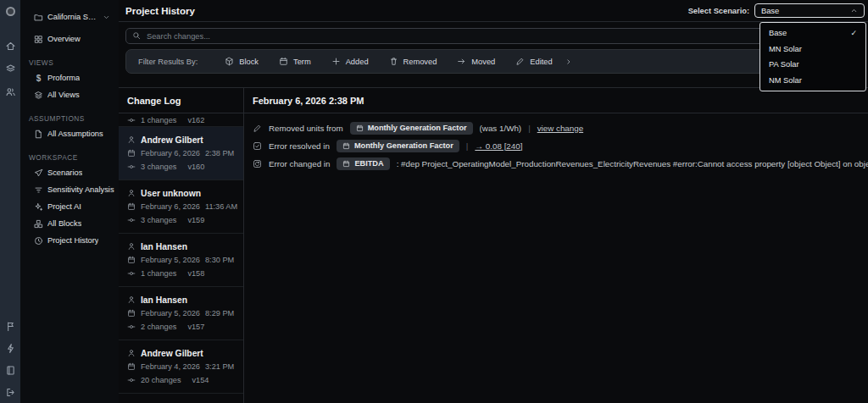 This screenshot has height=403, width=868. Describe the element at coordinates (10, 91) in the screenshot. I see `users-icon` at that location.